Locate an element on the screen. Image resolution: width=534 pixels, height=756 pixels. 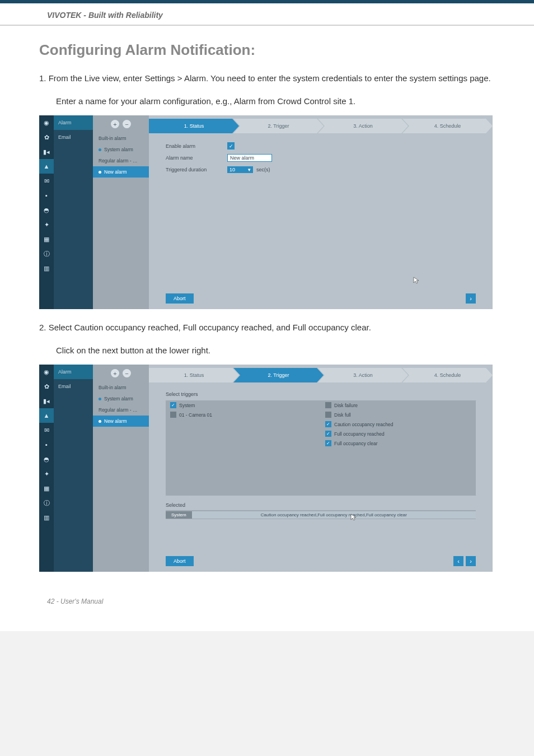
nav-sidebar: ◉ ✿ ▮◂ ▲ ✉ ▪ ◓ ✦ ▦ ⓘ ▥ is located at coordinates (46, 468).